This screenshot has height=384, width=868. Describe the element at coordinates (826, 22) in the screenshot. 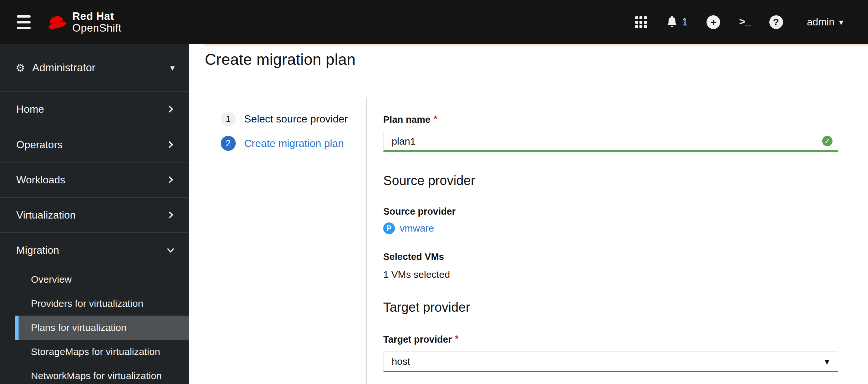

I see `user-menu-button: admin ▾` at that location.